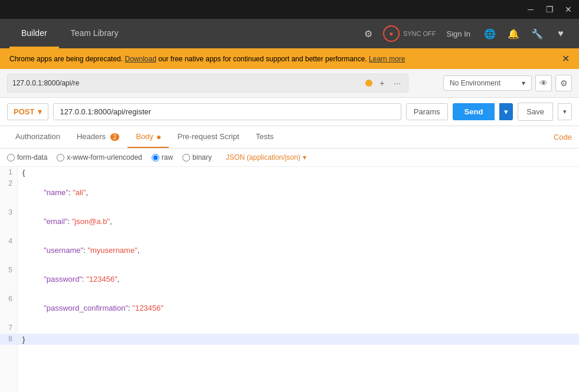 The height and width of the screenshot is (392, 579). I want to click on wrench-icon: 🔧, so click(537, 34).